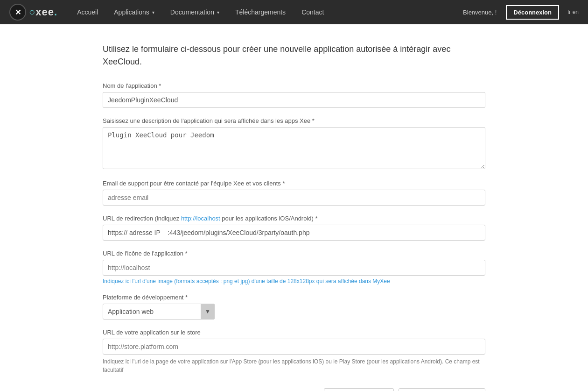  Describe the element at coordinates (294, 297) in the screenshot. I see `platform-label: Plateforme de développement *` at that location.